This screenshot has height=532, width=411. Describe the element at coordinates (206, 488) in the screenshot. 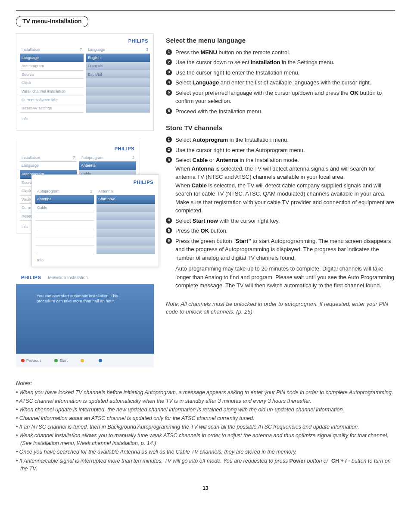

I see `page-number: 13` at that location.